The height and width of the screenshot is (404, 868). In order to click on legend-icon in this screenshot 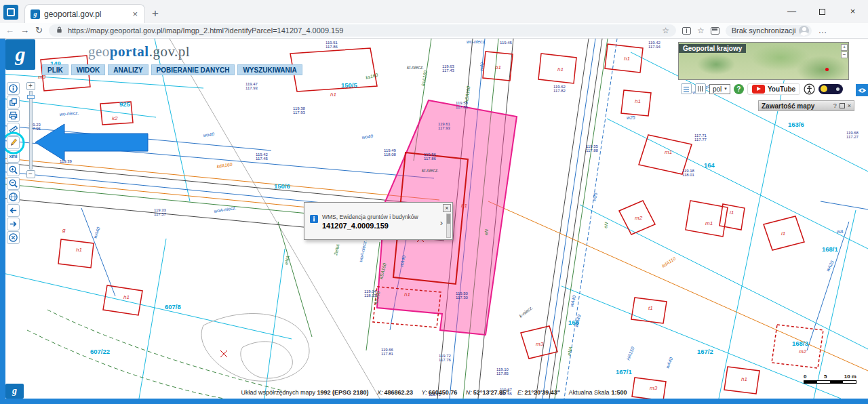, I will do `click(686, 89)`.